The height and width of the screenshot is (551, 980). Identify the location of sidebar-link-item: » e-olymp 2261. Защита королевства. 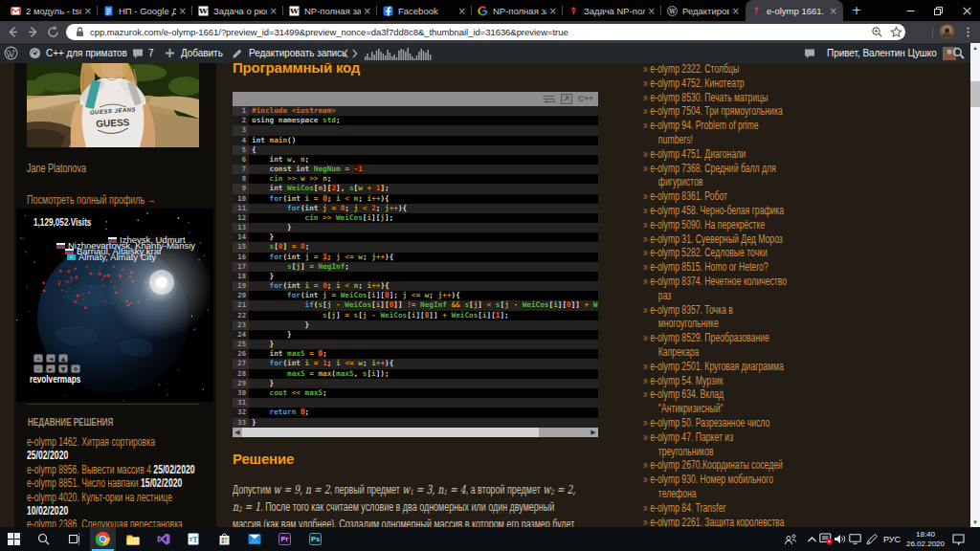
(716, 522).